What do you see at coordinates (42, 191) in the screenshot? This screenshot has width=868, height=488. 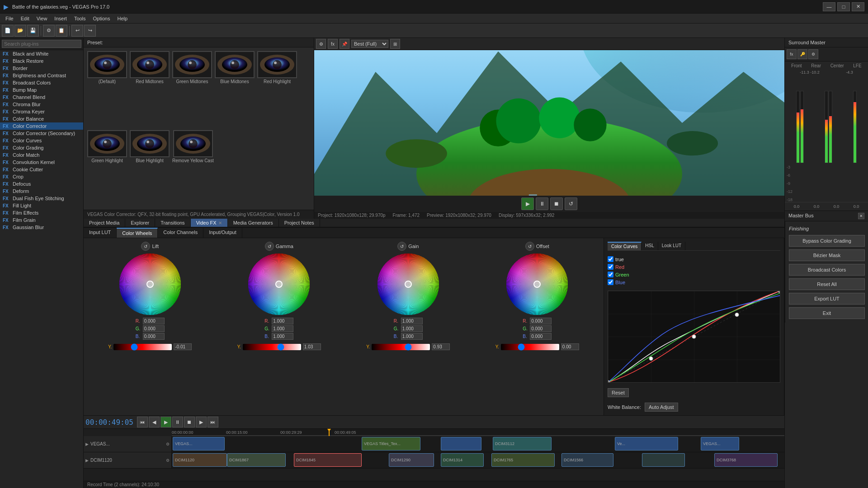 I see `fx-item-deform: FXDeform` at bounding box center [42, 191].